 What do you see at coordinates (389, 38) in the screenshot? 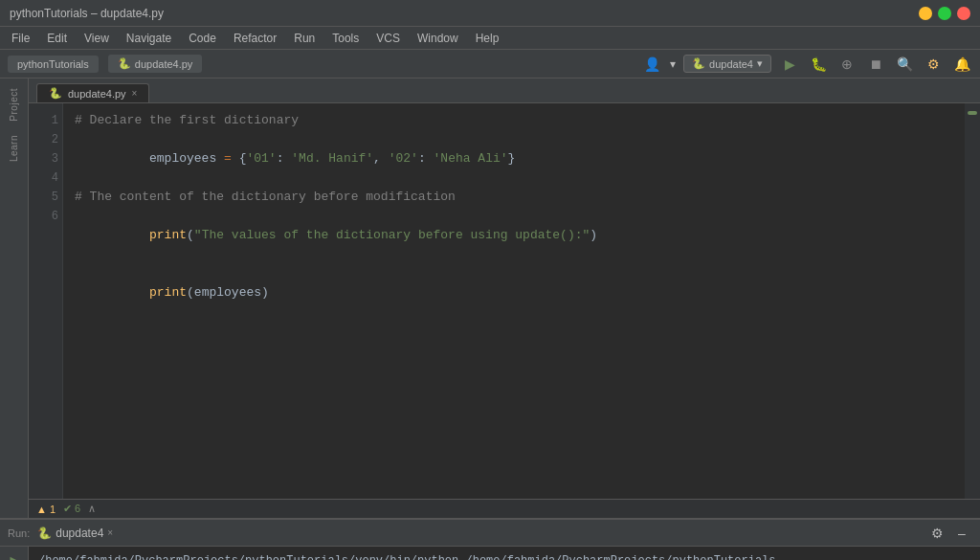
I see `menu-vcs: VCS` at bounding box center [389, 38].